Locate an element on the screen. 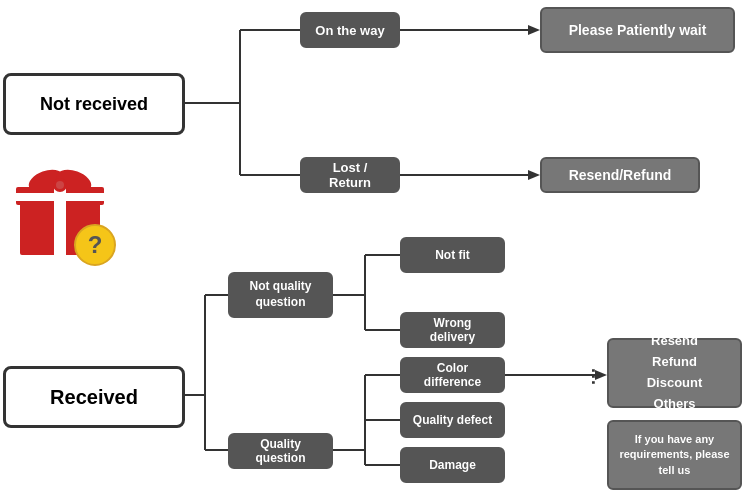  not-quality-box: Not quality question is located at coordinates (280, 295).